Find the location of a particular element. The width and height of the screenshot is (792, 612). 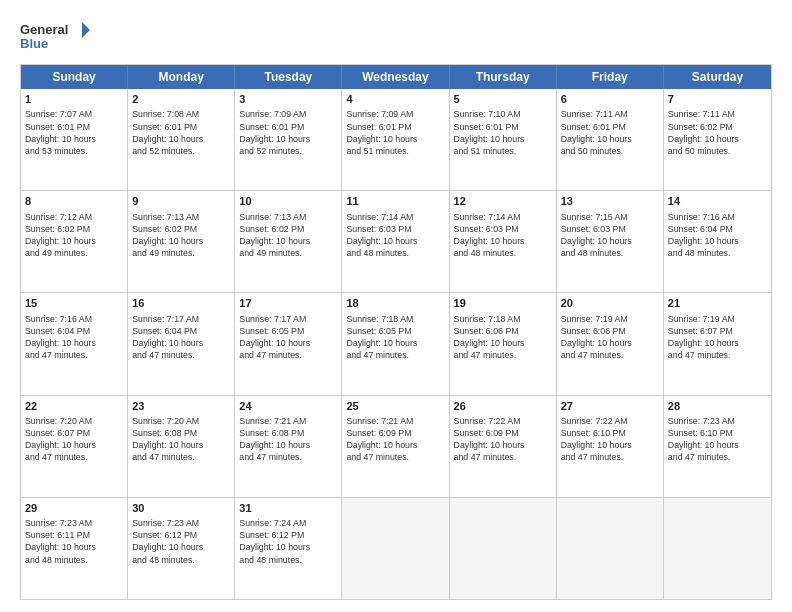

day-number: 24 is located at coordinates (288, 406).